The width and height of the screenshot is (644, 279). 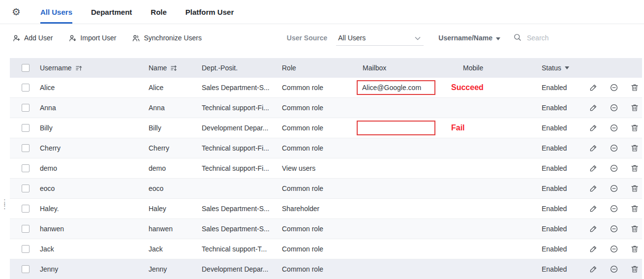 What do you see at coordinates (326, 168) in the screenshot?
I see `table-row: demo demo Technical support-Fi... View u…` at bounding box center [326, 168].